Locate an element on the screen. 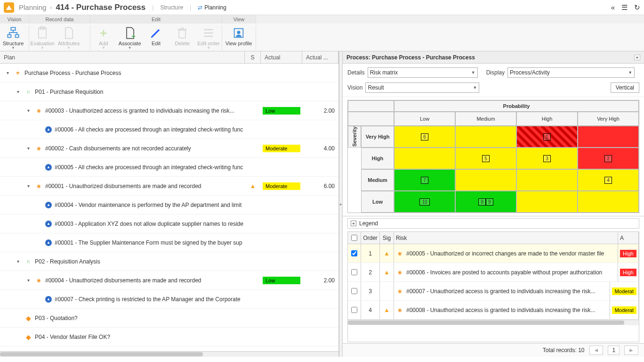  display-label: Display is located at coordinates (495, 73).